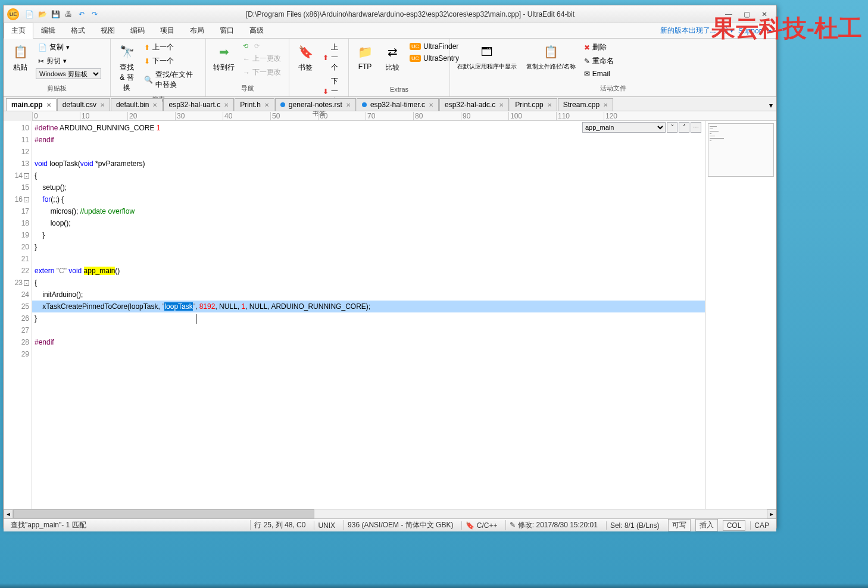 This screenshot has height=588, width=868. What do you see at coordinates (728, 31) in the screenshot?
I see `help-icon: ⓘ ▾` at bounding box center [728, 31].